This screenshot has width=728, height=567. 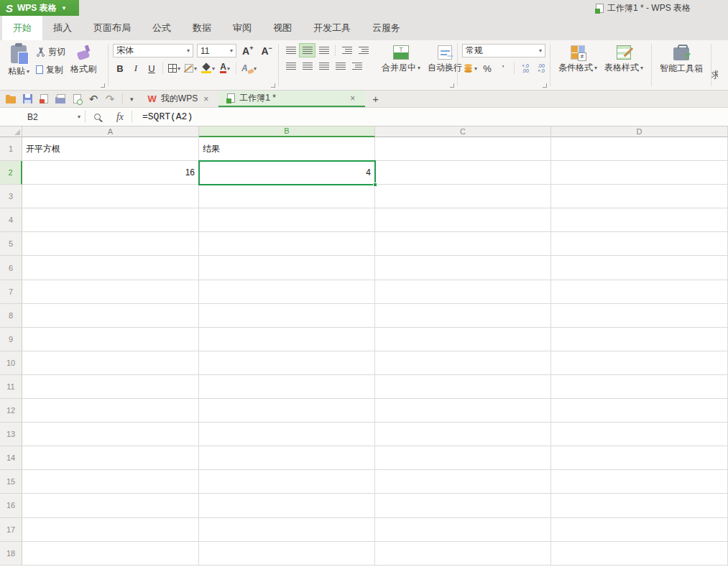 I want to click on formula-input: =SQRT(A2), so click(x=162, y=116).